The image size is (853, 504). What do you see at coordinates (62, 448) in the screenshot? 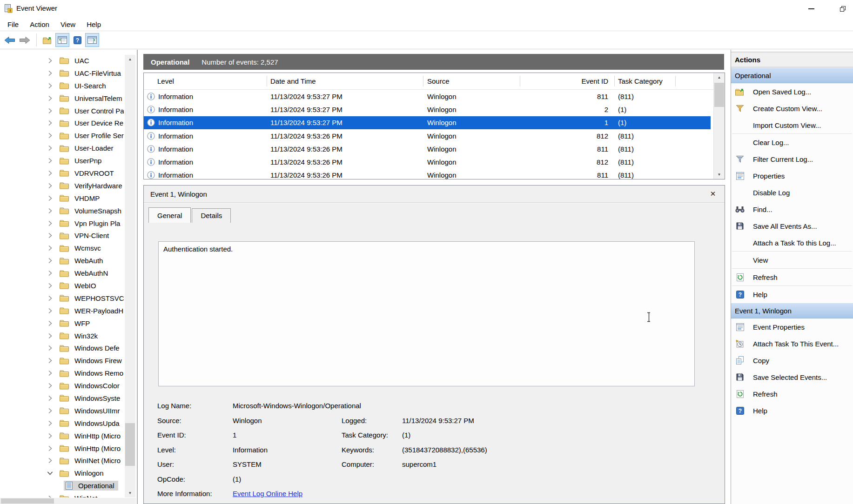
I see `tree-item-winhttp-micro: WinHttp (Micro` at bounding box center [62, 448].